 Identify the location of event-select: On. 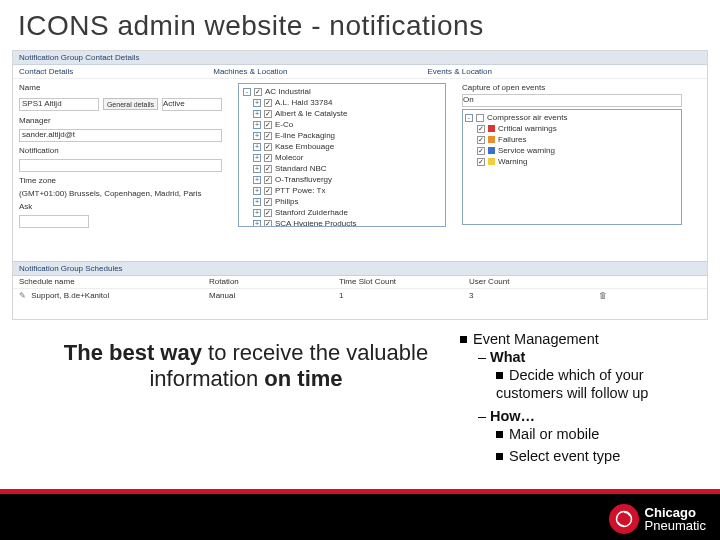
(572, 100).